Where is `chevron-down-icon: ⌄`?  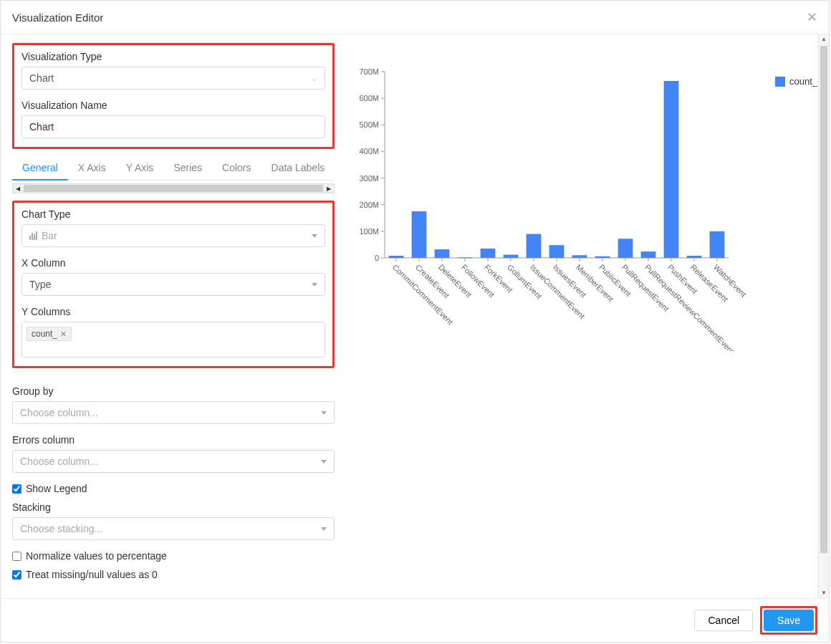
chevron-down-icon: ⌄ is located at coordinates (314, 79).